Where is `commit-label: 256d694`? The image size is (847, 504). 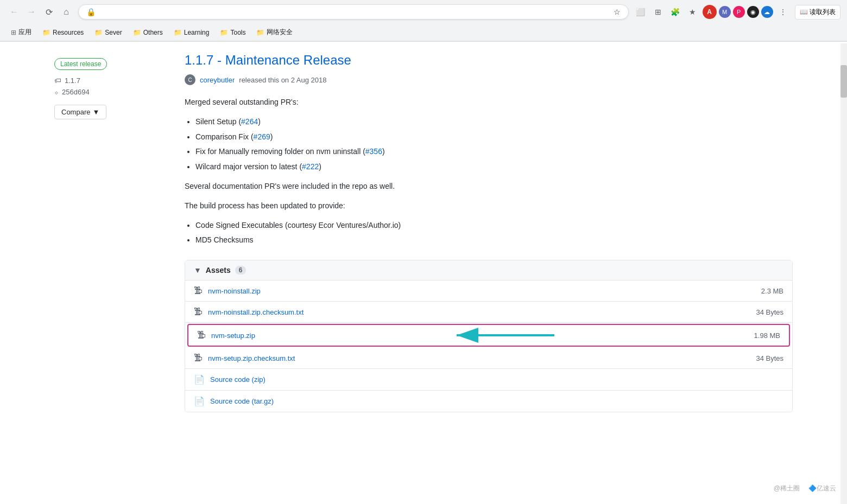 commit-label: 256d694 is located at coordinates (76, 92).